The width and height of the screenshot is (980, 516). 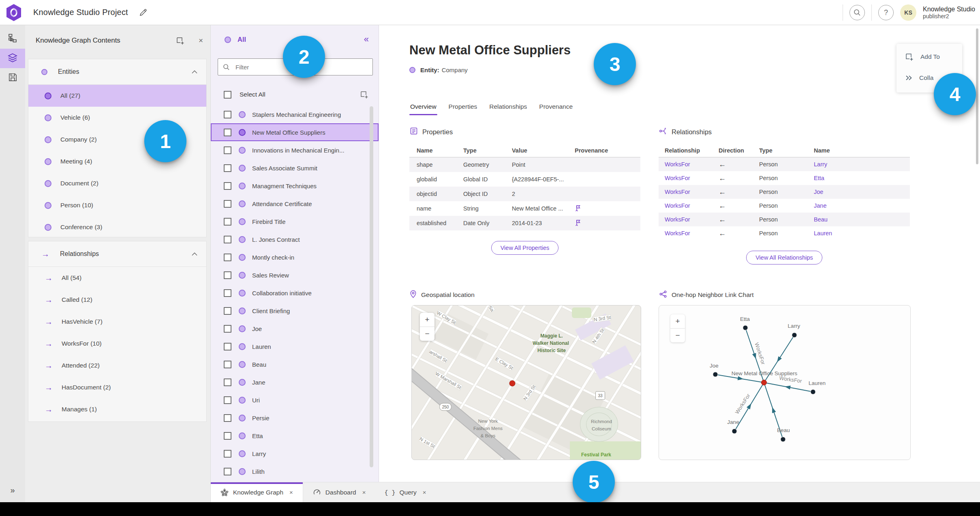 What do you see at coordinates (295, 311) in the screenshot?
I see `entity-list-item: Client Briefing` at bounding box center [295, 311].